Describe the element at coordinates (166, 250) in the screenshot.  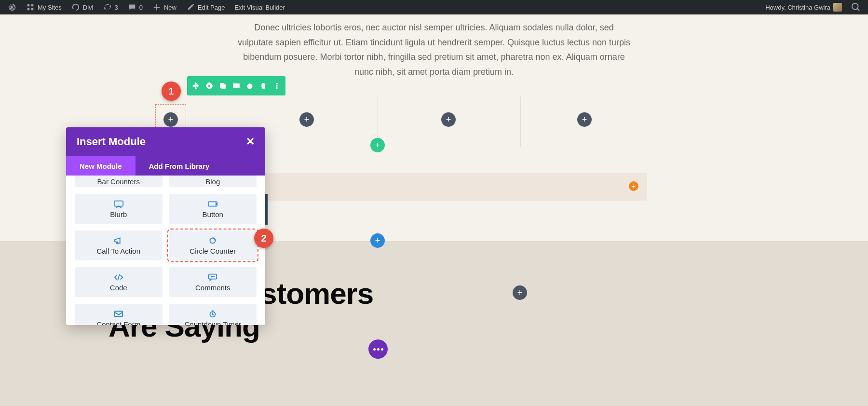
I see `popover-body: Bar Counters Blog Blurb Button Call To A…` at that location.